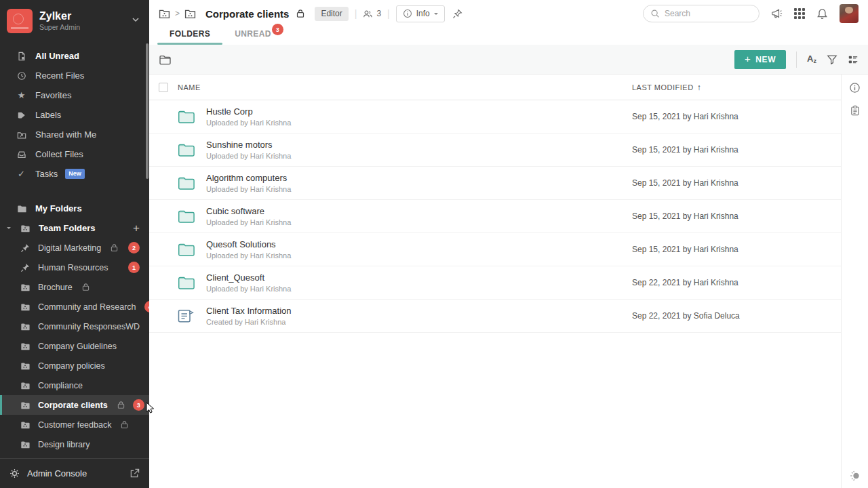 This screenshot has height=488, width=868. Describe the element at coordinates (701, 14) in the screenshot. I see `search-box` at that location.